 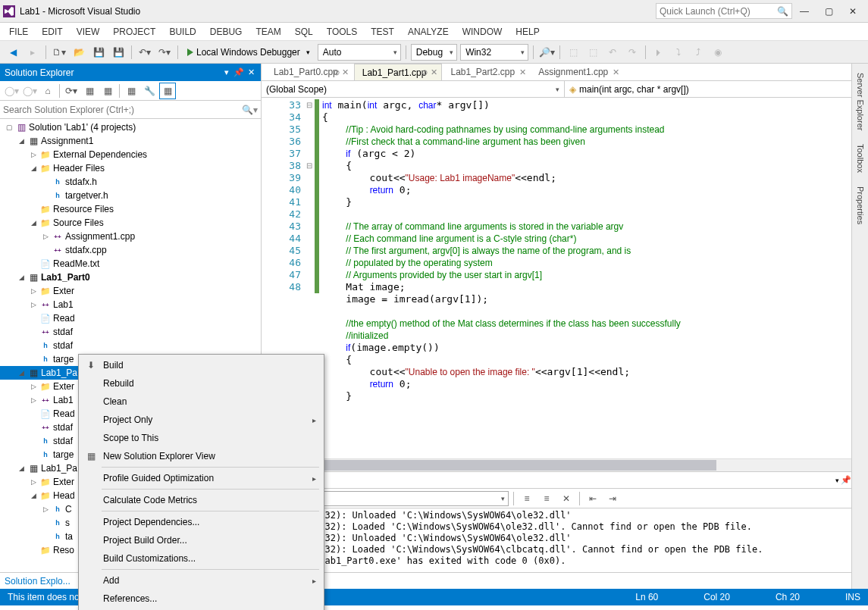 I want to click on horizontal-scrollbar, so click(x=565, y=465).